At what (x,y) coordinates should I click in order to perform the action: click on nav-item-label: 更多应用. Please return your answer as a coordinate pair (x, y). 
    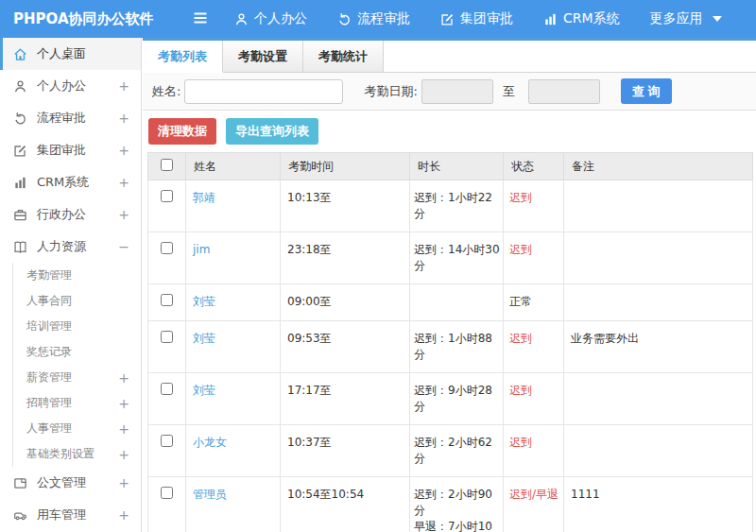
    Looking at the image, I should click on (677, 19).